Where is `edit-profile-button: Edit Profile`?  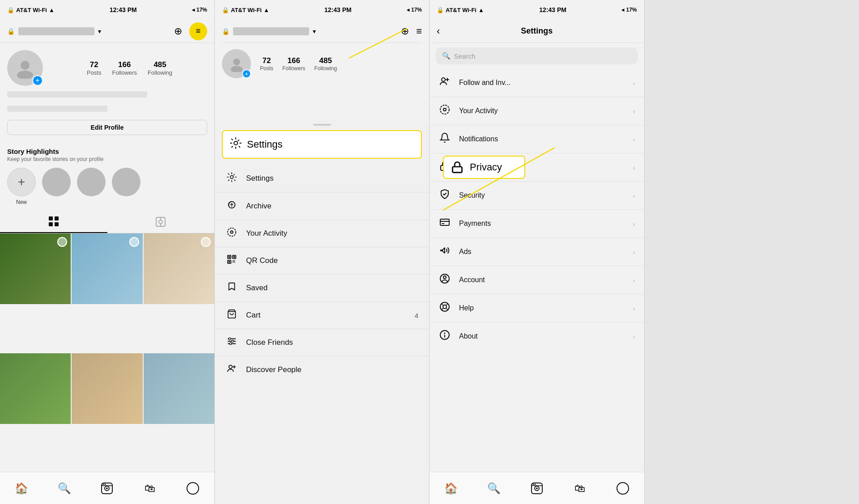 edit-profile-button: Edit Profile is located at coordinates (107, 127).